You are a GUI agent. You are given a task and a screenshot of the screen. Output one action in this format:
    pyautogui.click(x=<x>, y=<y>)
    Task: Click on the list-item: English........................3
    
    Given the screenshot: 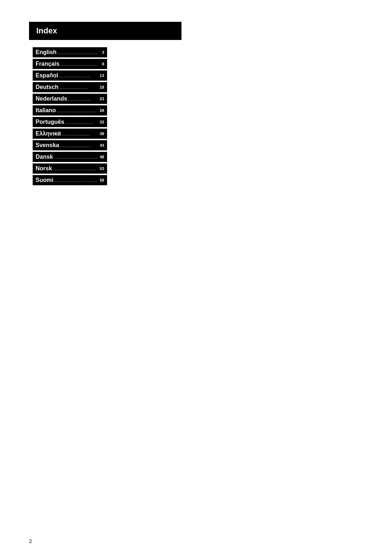 What is the action you would take?
    pyautogui.click(x=70, y=52)
    